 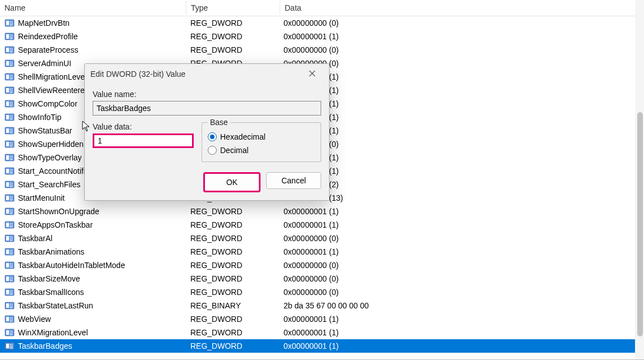 What do you see at coordinates (462, 292) in the screenshot?
I see `value-data-text: 0x00000000 (0)` at bounding box center [462, 292].